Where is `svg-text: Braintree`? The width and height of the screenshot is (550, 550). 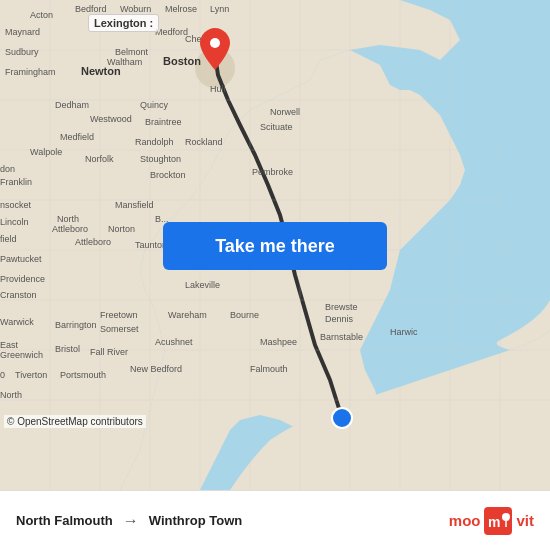
svg-text: Braintree is located at coordinates (164, 122).